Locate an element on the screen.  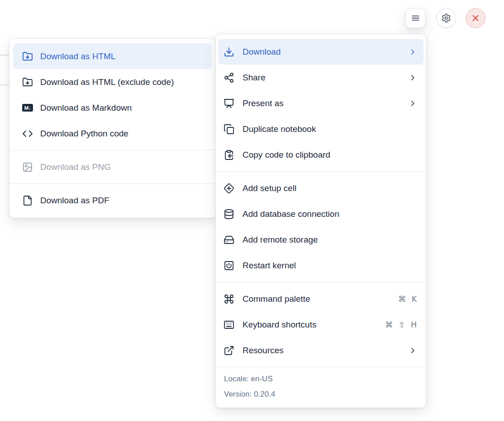
locale-text: Locale: en-US is located at coordinates (321, 379).